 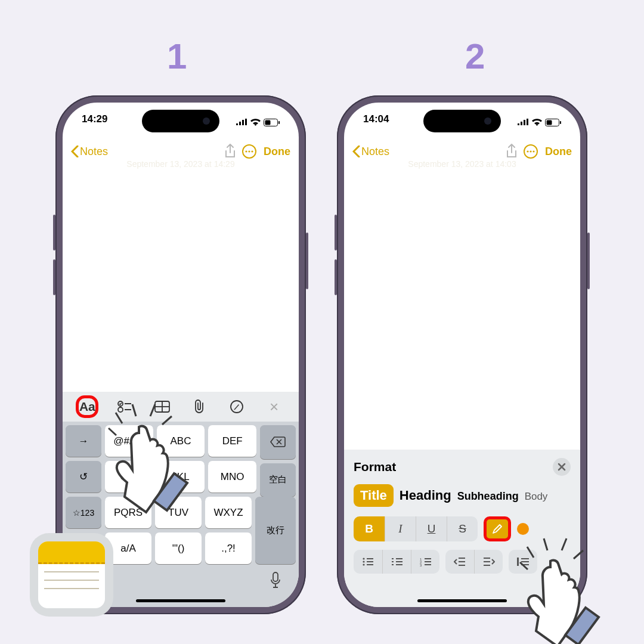 I want to click on format-aa-button: Aa, so click(x=87, y=407).